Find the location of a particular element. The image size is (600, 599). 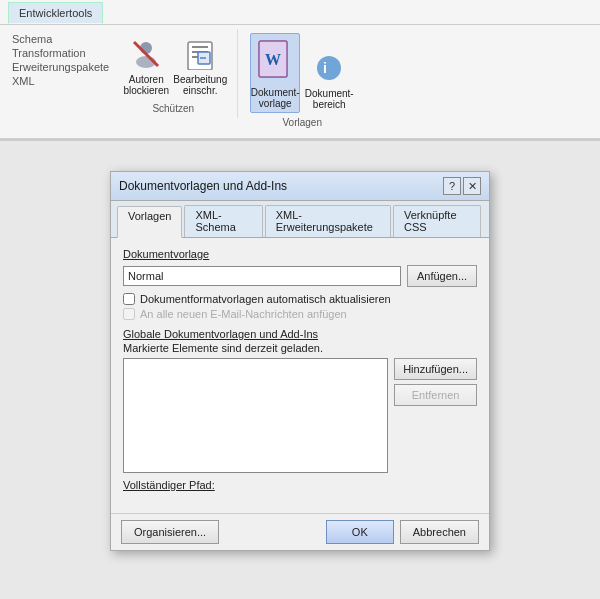

listbox-row: Hinzufügen... Entfernen is located at coordinates (300, 416).